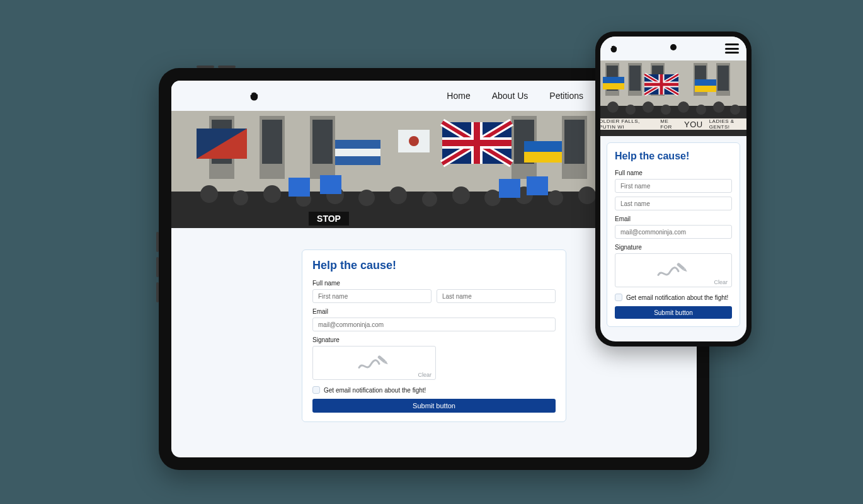  I want to click on hamburger-menu-icon, so click(732, 49).